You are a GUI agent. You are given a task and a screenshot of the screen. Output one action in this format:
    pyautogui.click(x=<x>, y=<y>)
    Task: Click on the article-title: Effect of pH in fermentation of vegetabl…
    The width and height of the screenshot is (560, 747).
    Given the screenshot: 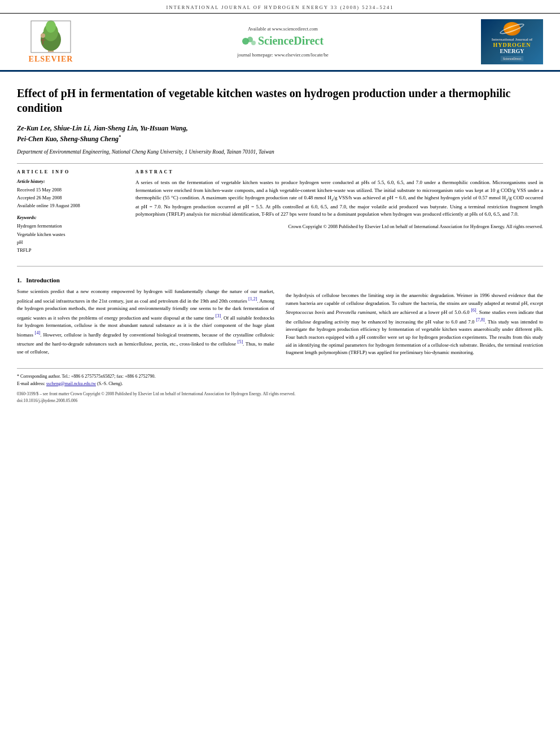 What is the action you would take?
    pyautogui.click(x=280, y=101)
    